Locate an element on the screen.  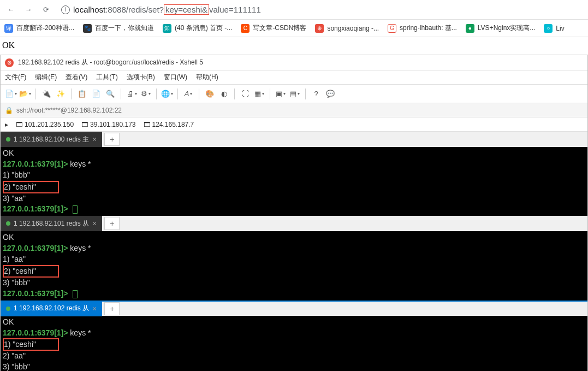
toolbar: 📄 📂 🔌 ✨ 📋 📄 🔍 🖨 ⚙ 🌐 A 🎨 ◐ ⛶ ▦ ▣ ▤ ? 💬 is located at coordinates (294, 94).